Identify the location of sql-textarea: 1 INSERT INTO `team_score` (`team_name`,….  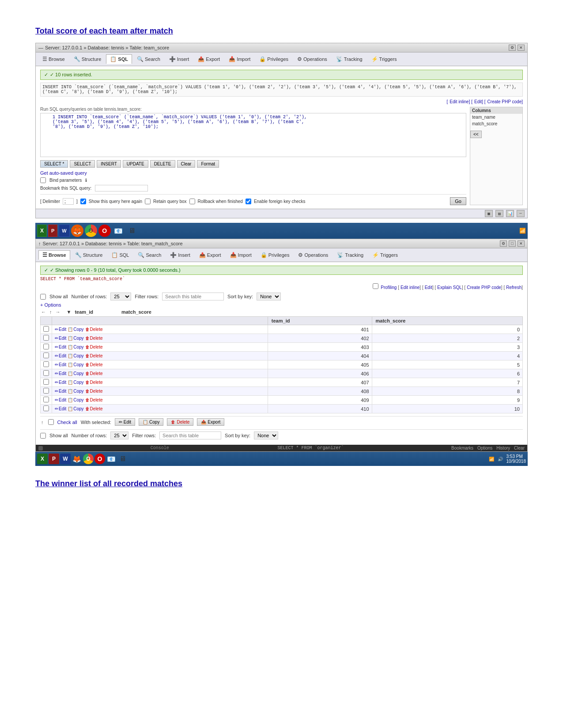
(253, 135).